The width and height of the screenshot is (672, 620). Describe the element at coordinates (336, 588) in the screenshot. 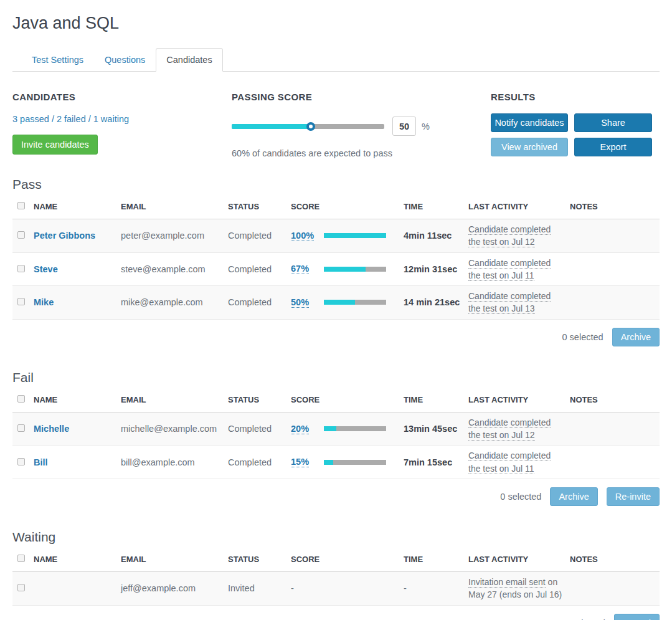

I see `table-row: jeff@example.com Invited - - Invitation …` at that location.